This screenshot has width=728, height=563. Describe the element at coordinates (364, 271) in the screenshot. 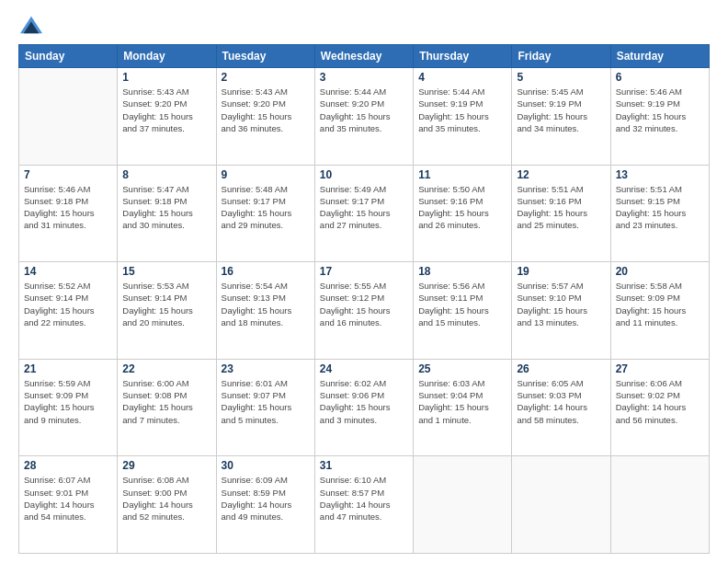

I see `day-number: 17` at that location.